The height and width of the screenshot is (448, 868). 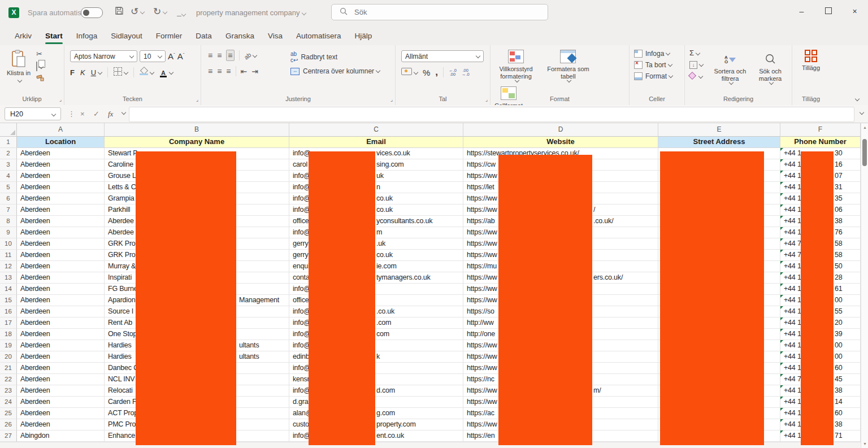 What do you see at coordinates (719, 142) in the screenshot?
I see `header-cell-street: Street Address` at bounding box center [719, 142].